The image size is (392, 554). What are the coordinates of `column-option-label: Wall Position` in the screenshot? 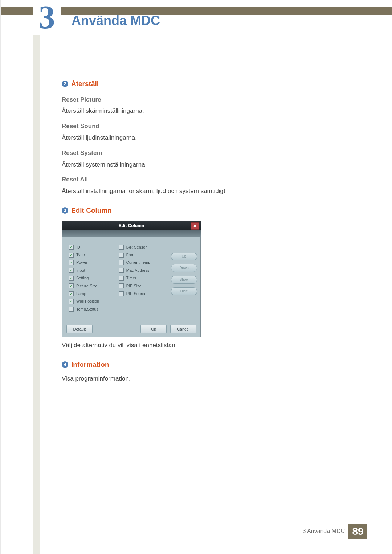 It's located at (88, 301).